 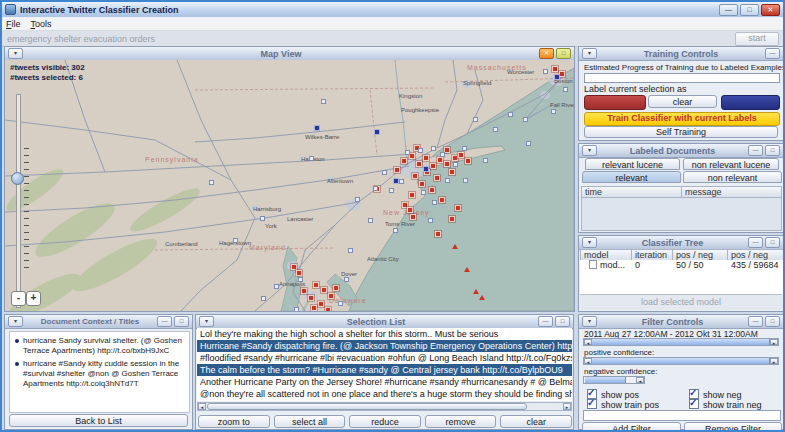 What do you see at coordinates (461, 422) in the screenshot?
I see `remove-button: remove` at bounding box center [461, 422].